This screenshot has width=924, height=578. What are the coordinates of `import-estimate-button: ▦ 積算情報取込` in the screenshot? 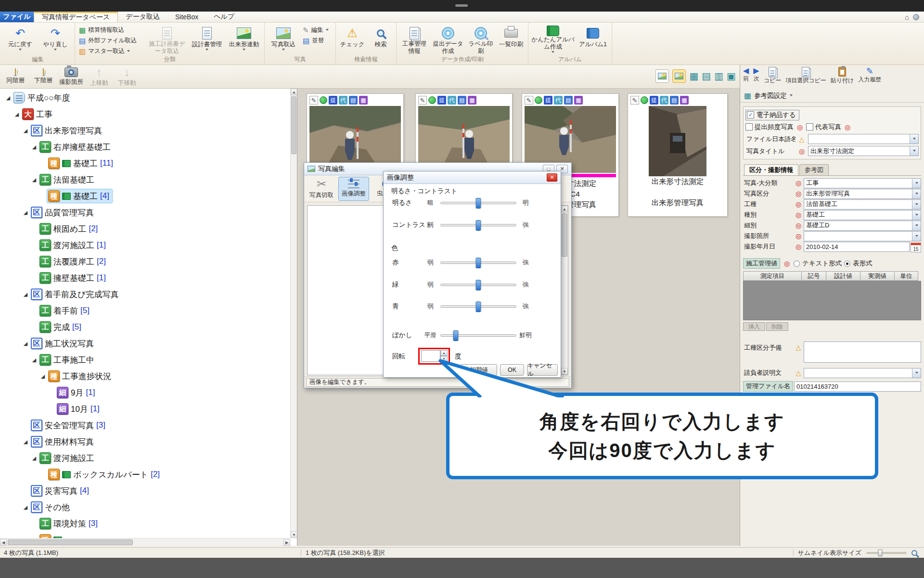 It's located at (111, 30).